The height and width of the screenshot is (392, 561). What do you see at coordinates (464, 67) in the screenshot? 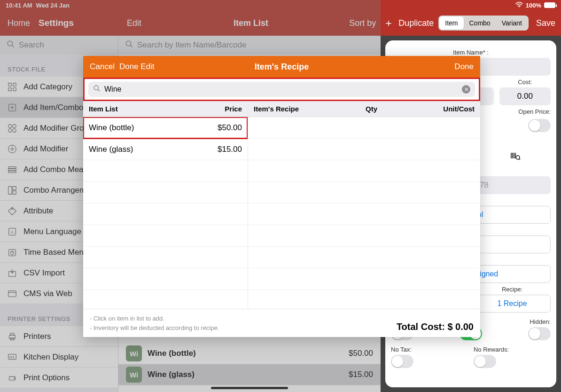
I see `modal-done: Done` at bounding box center [464, 67].